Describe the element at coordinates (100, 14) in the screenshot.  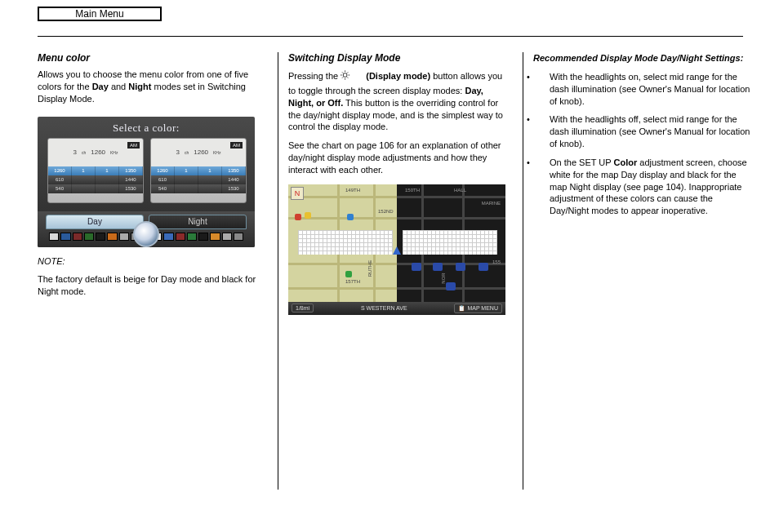
I see `main-menu-button: Main Menu` at that location.